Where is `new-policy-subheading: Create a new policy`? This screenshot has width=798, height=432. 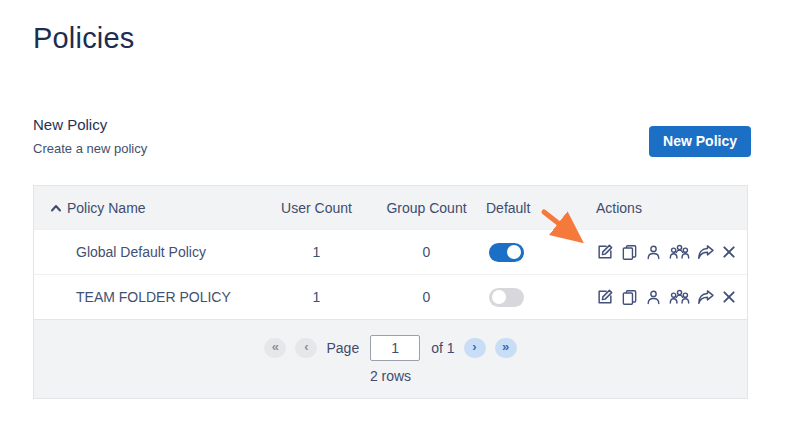 new-policy-subheading: Create a new policy is located at coordinates (90, 148).